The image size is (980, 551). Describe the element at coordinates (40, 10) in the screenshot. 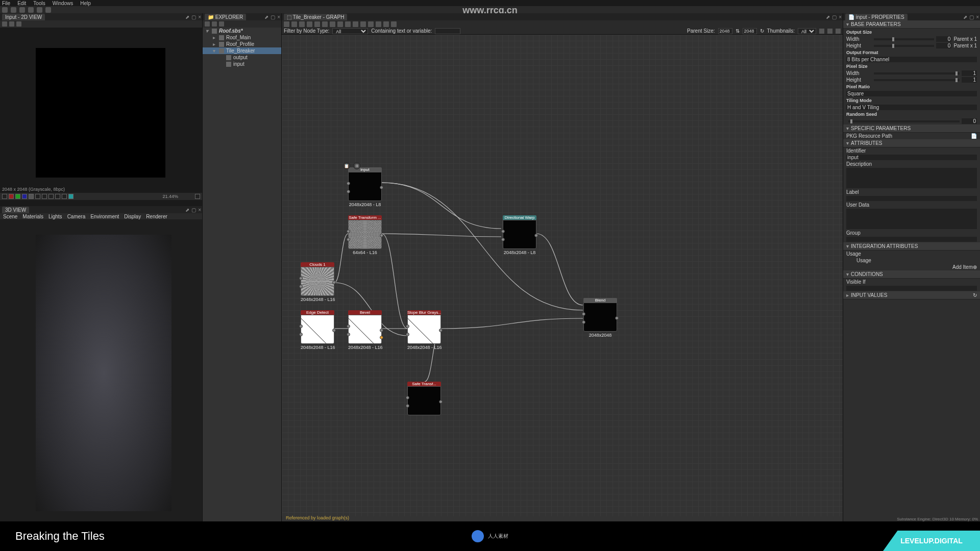

I see `undo-icon` at that location.